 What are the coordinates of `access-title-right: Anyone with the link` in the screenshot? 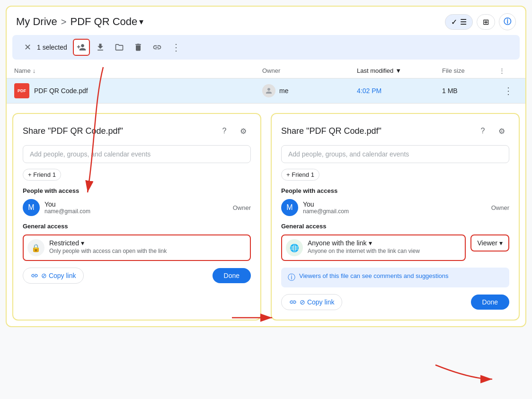 It's located at (337, 243).